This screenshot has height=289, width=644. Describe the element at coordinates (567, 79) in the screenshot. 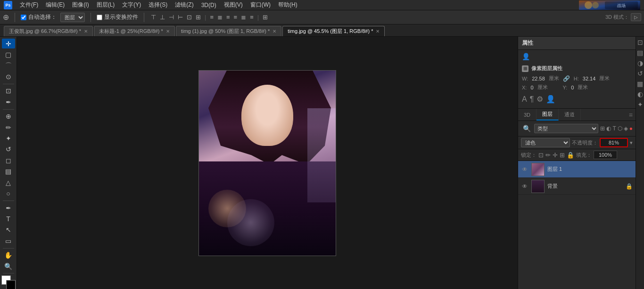

I see `link-icon: 🔗` at that location.